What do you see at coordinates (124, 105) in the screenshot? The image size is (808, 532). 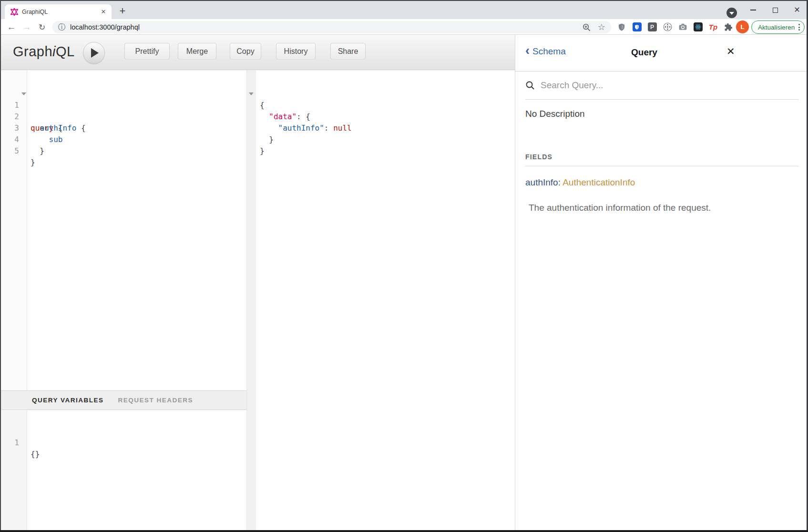 I see `code-line: 2 authInfo {` at bounding box center [124, 105].